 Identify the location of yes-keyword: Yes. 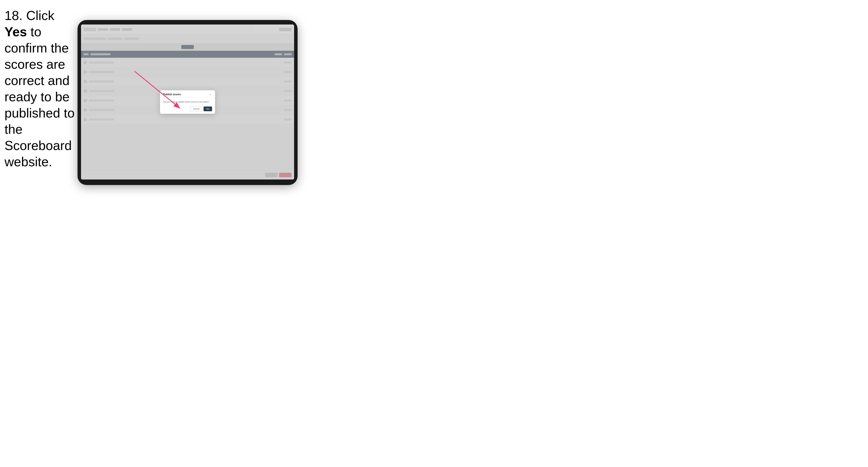
(16, 32).